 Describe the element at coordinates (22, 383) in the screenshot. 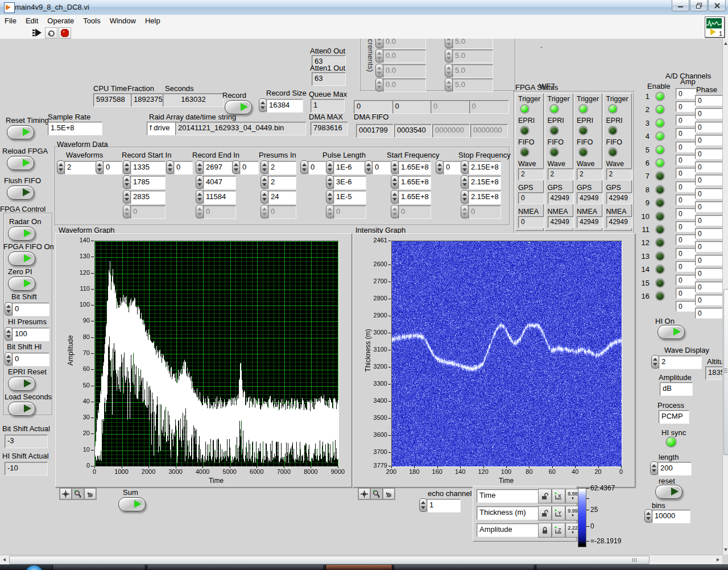

I see `epri-reset-button` at that location.